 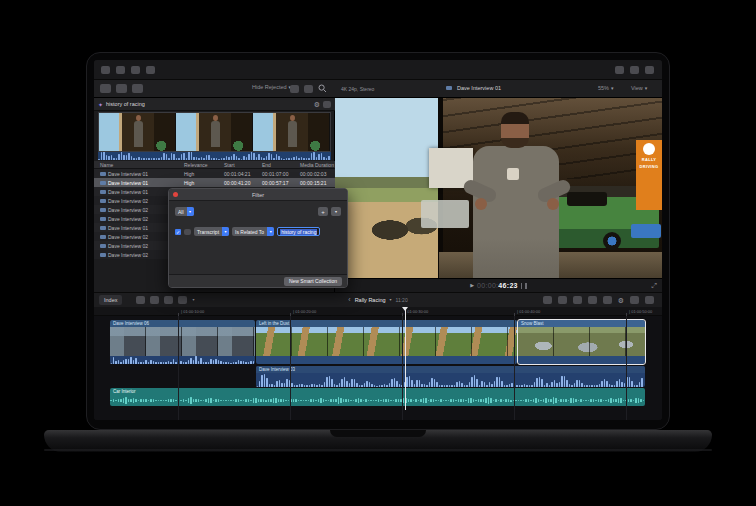 I want to click on add-rule-button: +, so click(x=323, y=212).